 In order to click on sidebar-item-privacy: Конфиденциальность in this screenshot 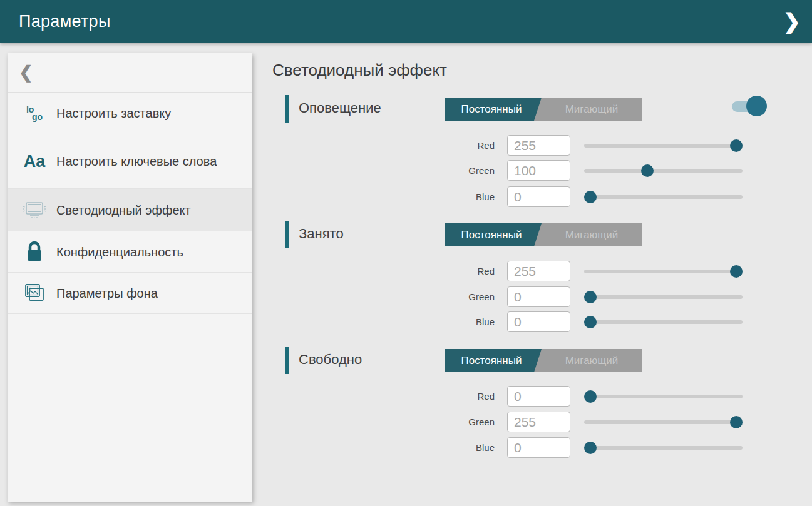, I will do `click(130, 252)`.